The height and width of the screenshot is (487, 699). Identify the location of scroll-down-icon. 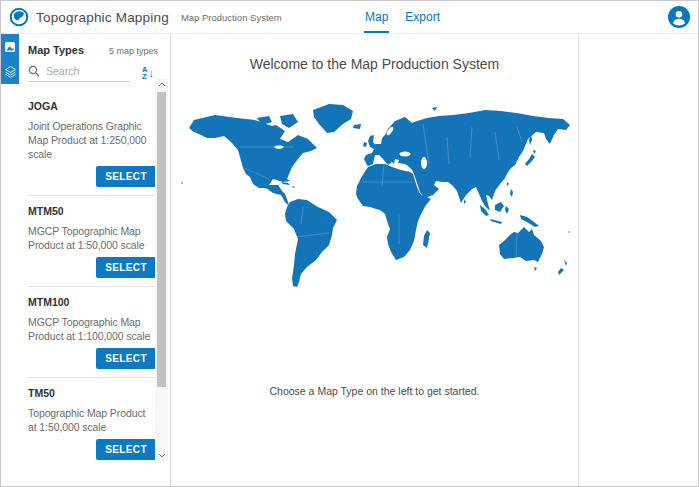
(162, 455).